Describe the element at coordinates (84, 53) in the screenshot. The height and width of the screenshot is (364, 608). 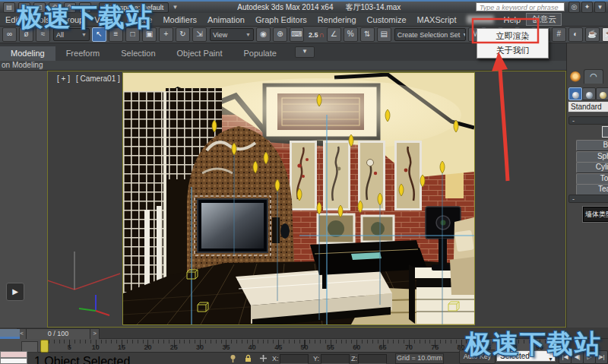
I see `ribbon-tab-freeform: Freeform` at that location.